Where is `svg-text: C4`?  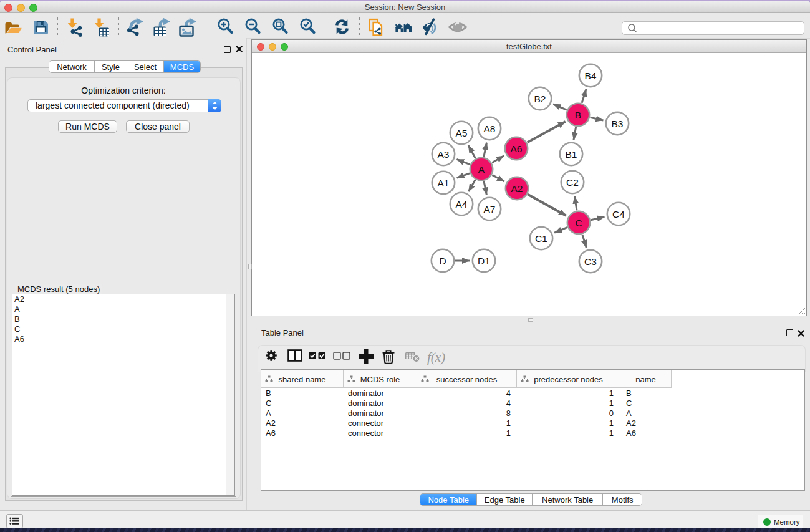
svg-text: C4 is located at coordinates (619, 215).